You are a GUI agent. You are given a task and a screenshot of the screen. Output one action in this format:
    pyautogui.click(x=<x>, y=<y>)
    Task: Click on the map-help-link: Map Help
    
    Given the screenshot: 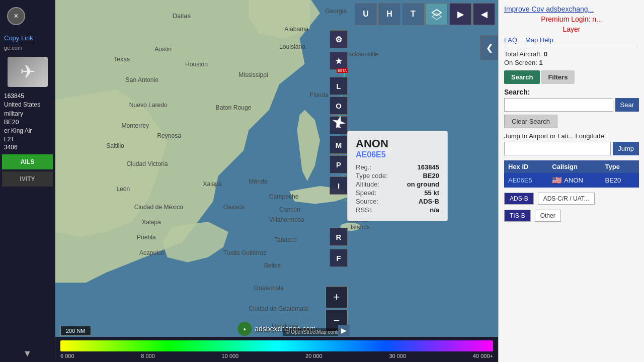 What is the action you would take?
    pyautogui.click(x=539, y=40)
    